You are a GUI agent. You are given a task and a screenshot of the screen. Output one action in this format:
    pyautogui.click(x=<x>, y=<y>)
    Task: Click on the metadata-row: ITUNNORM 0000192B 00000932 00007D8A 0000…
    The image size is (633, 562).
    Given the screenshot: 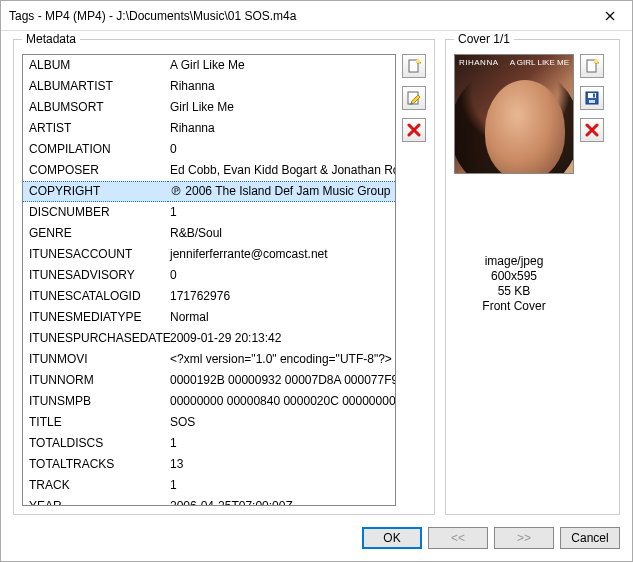 What is the action you would take?
    pyautogui.click(x=210, y=380)
    